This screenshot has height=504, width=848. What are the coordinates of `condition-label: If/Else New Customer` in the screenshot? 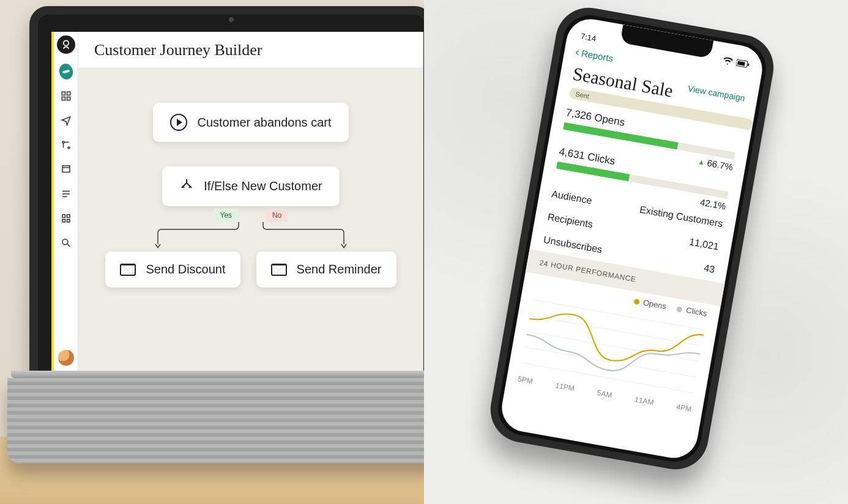 It's located at (263, 186).